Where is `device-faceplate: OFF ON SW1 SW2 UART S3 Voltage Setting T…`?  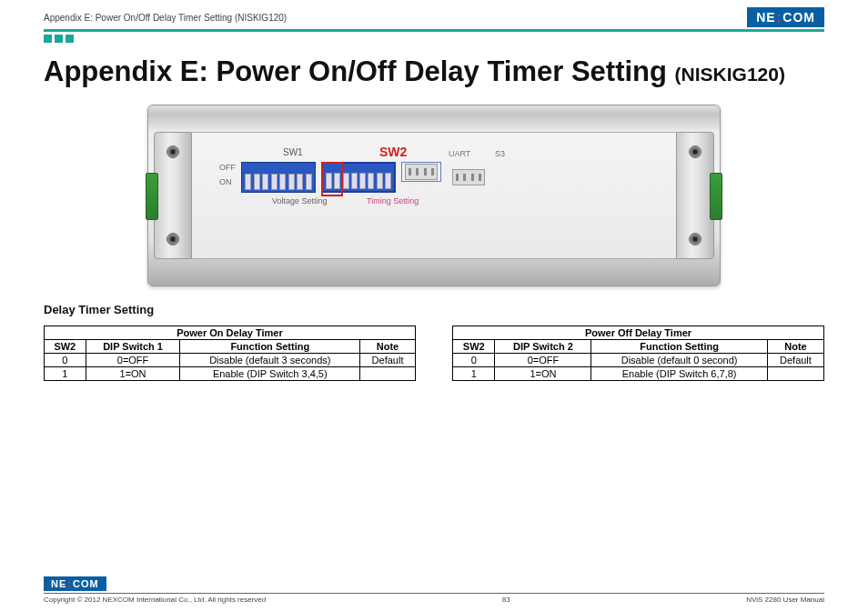
device-faceplate: OFF ON SW1 SW2 UART S3 Voltage Setting T… is located at coordinates (434, 195).